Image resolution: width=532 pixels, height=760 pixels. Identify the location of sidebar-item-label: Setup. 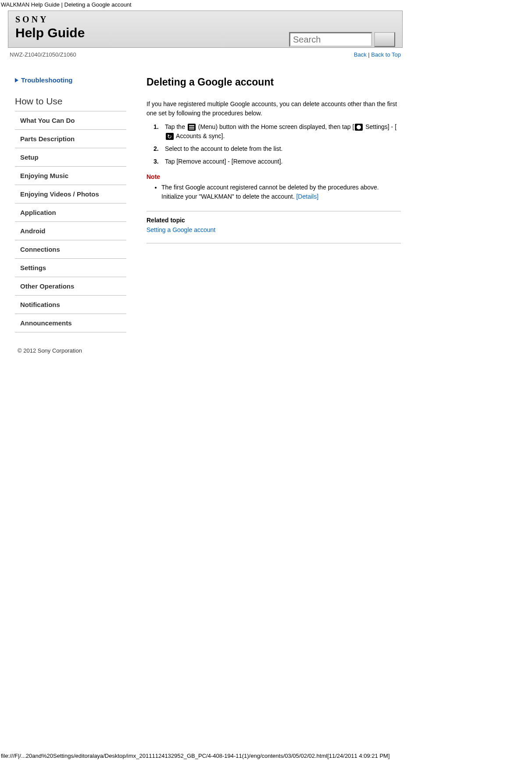
(71, 157).